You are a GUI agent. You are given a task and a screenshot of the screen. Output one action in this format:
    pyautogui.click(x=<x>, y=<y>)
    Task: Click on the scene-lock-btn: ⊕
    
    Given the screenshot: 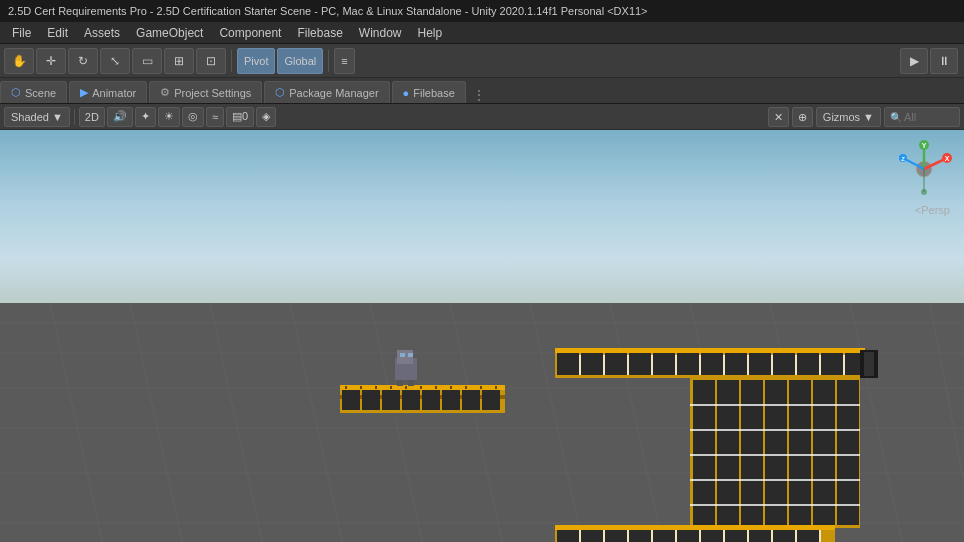 What is the action you would take?
    pyautogui.click(x=802, y=117)
    